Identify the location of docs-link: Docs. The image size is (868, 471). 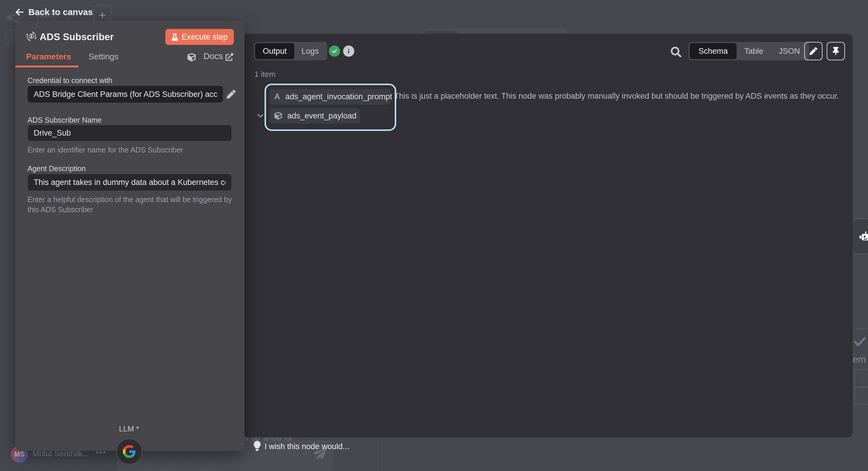
(213, 56).